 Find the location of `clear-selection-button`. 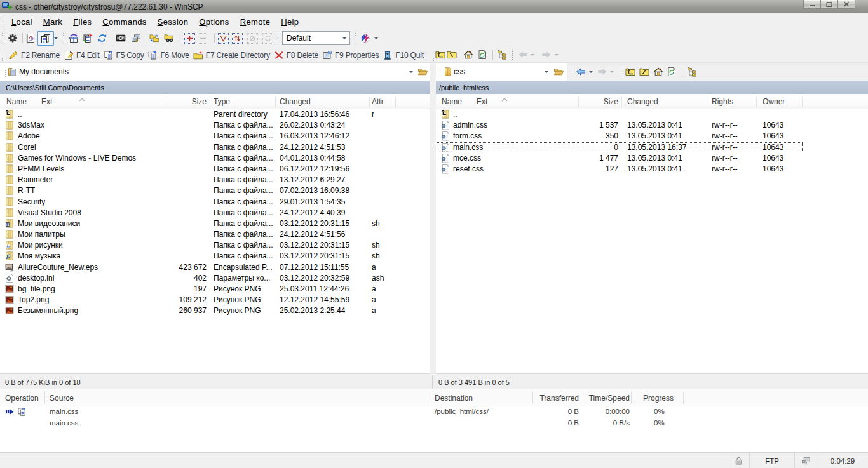

clear-selection-button is located at coordinates (253, 38).